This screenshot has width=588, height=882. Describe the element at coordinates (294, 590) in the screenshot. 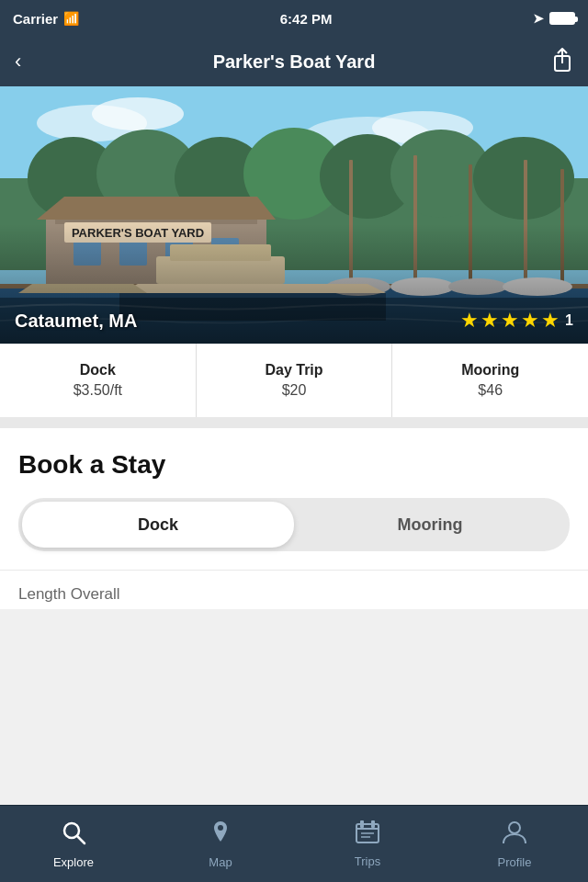

I see `length-row: Length Overall` at that location.